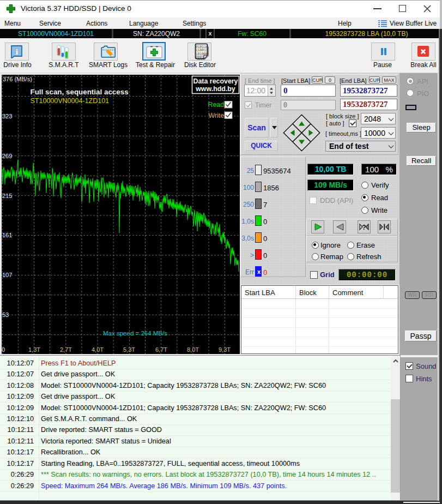 This screenshot has width=442, height=504. What do you see at coordinates (135, 333) in the screenshot?
I see `svg-text: Max speed = 264 MB/s` at bounding box center [135, 333].